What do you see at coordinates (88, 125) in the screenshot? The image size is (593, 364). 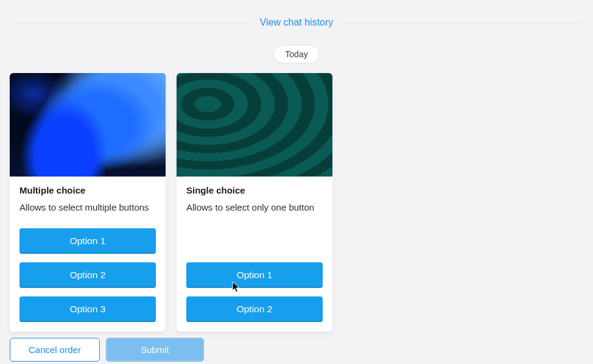 I see `card-image-abstract-blue` at bounding box center [88, 125].